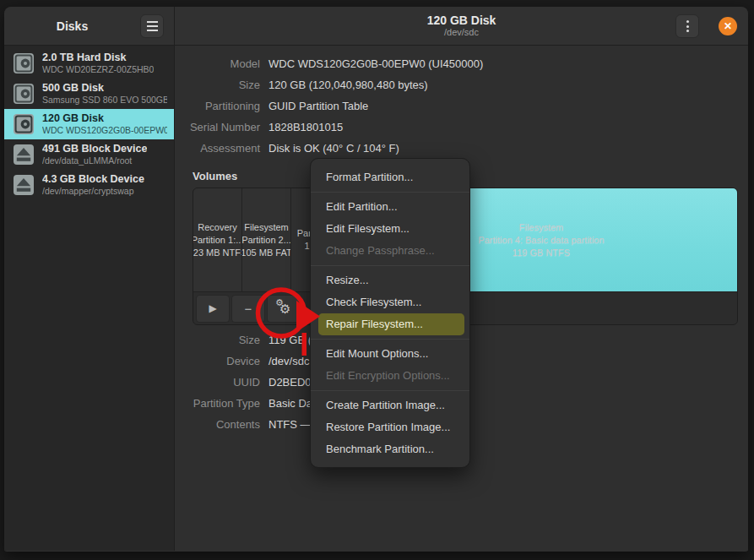 The image size is (754, 560). I want to click on device-title: 491 GB Block Device, so click(95, 149).